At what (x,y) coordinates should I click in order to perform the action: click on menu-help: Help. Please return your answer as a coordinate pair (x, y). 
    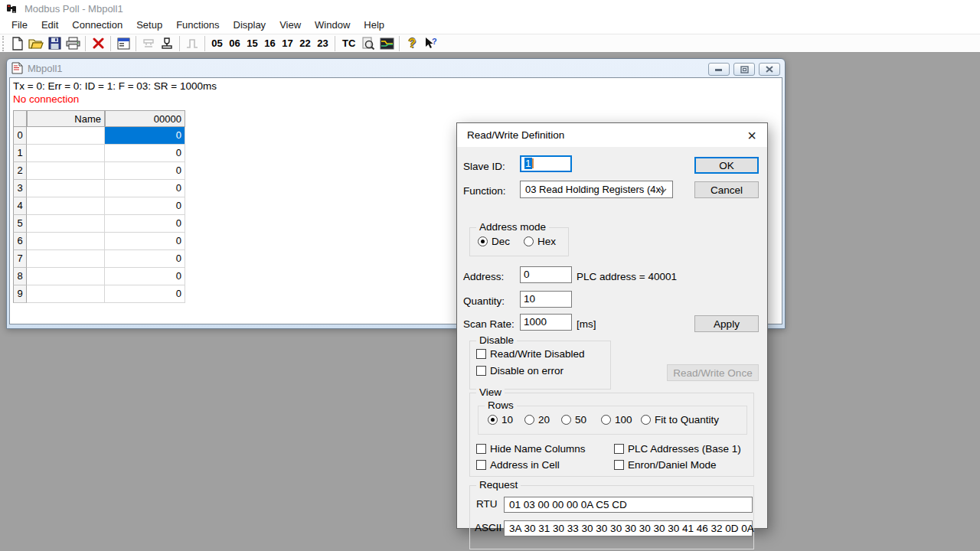
    Looking at the image, I should click on (374, 25).